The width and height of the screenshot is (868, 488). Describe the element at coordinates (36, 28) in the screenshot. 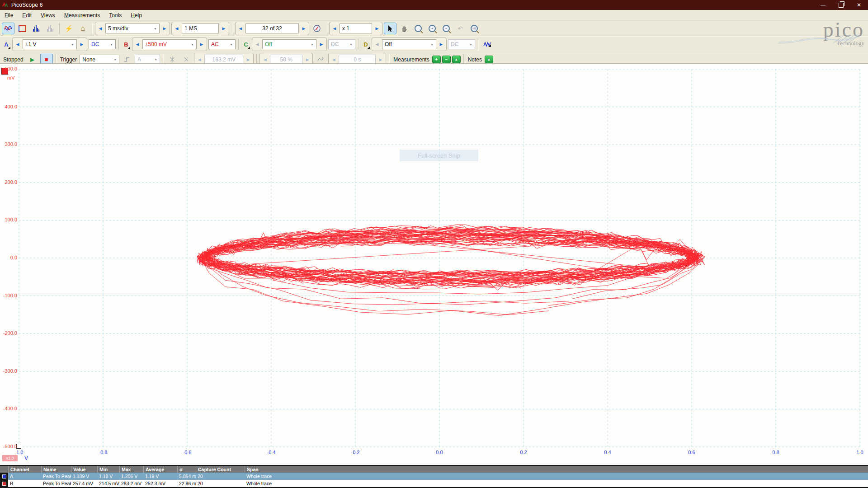

I see `spectrum-view-button` at that location.